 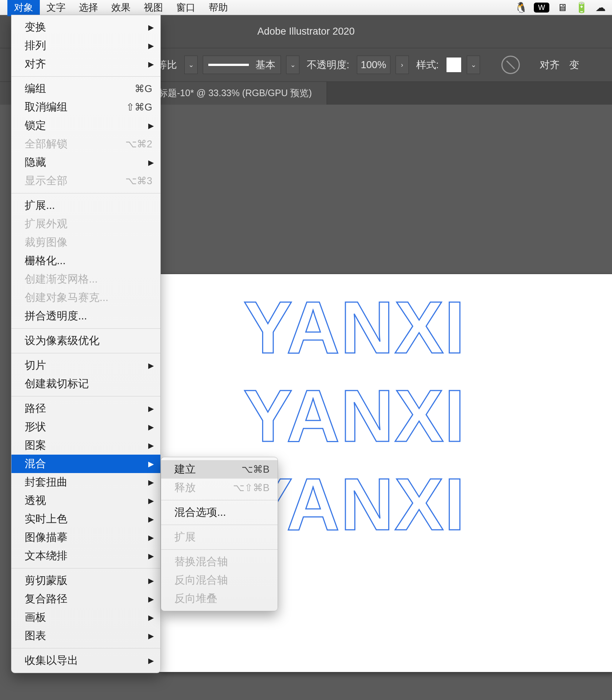 I want to click on chevron-down-icon: ⌄, so click(x=473, y=65).